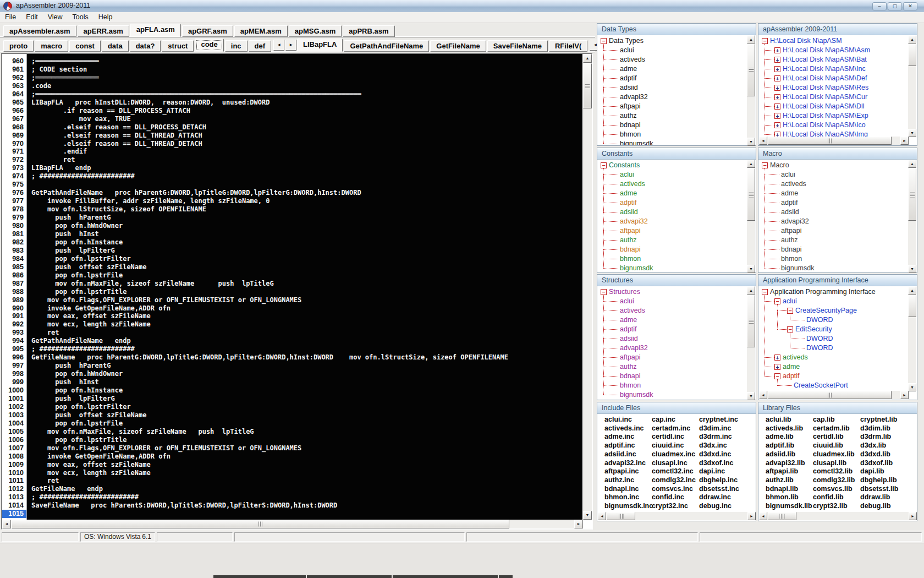 This screenshot has width=924, height=578. I want to click on file-item: debug.inc, so click(715, 506).